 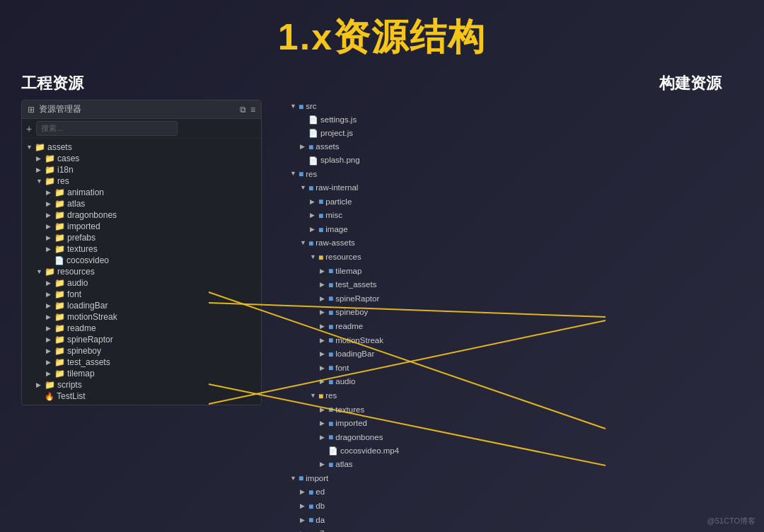 What do you see at coordinates (311, 175) in the screenshot?
I see `item-label: res` at bounding box center [311, 175].